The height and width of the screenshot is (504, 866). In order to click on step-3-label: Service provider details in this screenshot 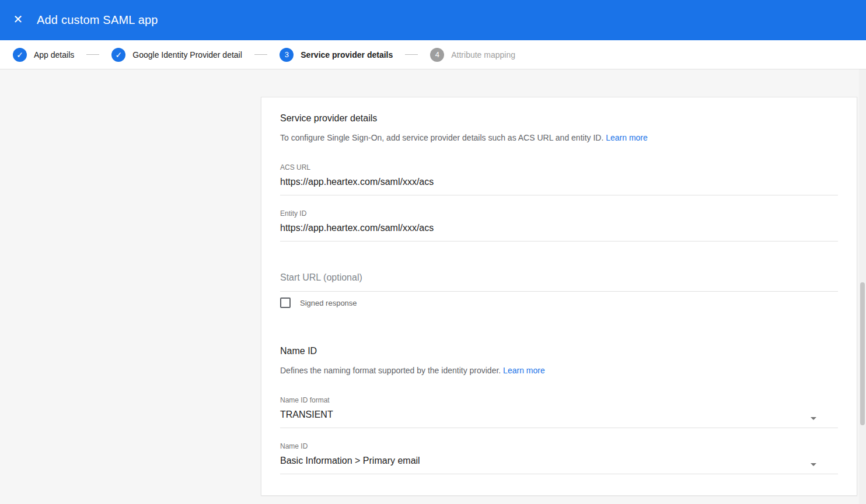, I will do `click(347, 55)`.